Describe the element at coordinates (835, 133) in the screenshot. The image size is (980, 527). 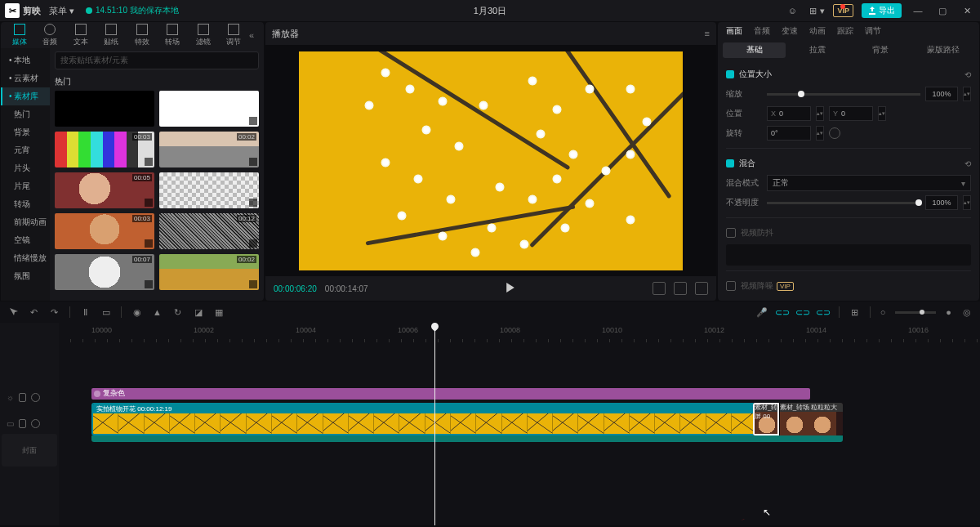
I see `rotation-dial-icon` at that location.